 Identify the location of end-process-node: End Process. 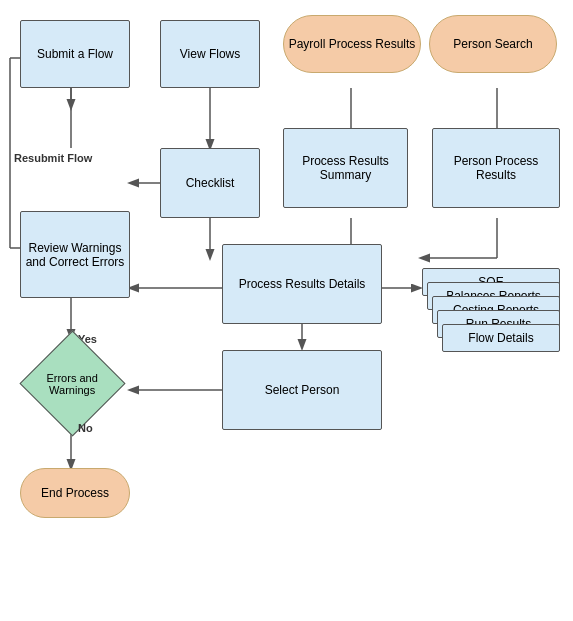
(75, 493).